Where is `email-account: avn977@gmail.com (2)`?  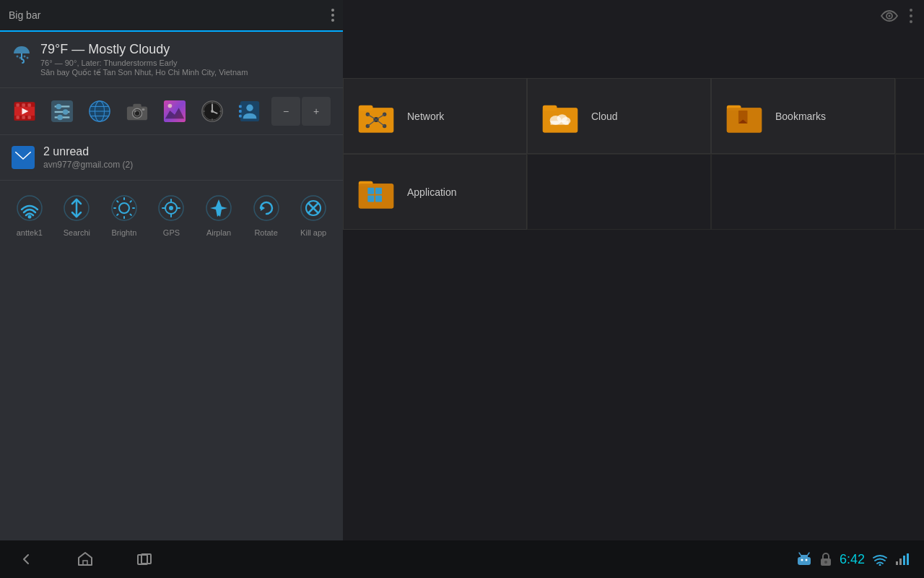 email-account: avn977@gmail.com (2) is located at coordinates (88, 165).